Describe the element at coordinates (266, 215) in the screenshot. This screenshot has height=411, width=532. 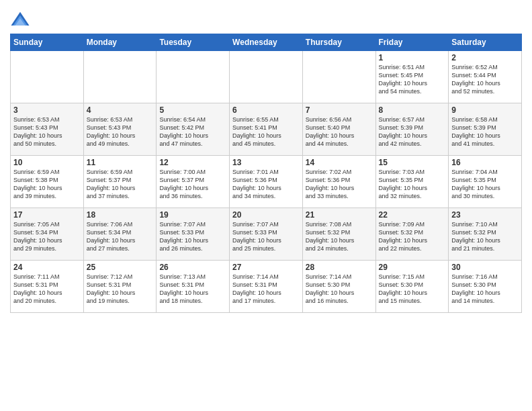
I see `day-number: 20` at that location.